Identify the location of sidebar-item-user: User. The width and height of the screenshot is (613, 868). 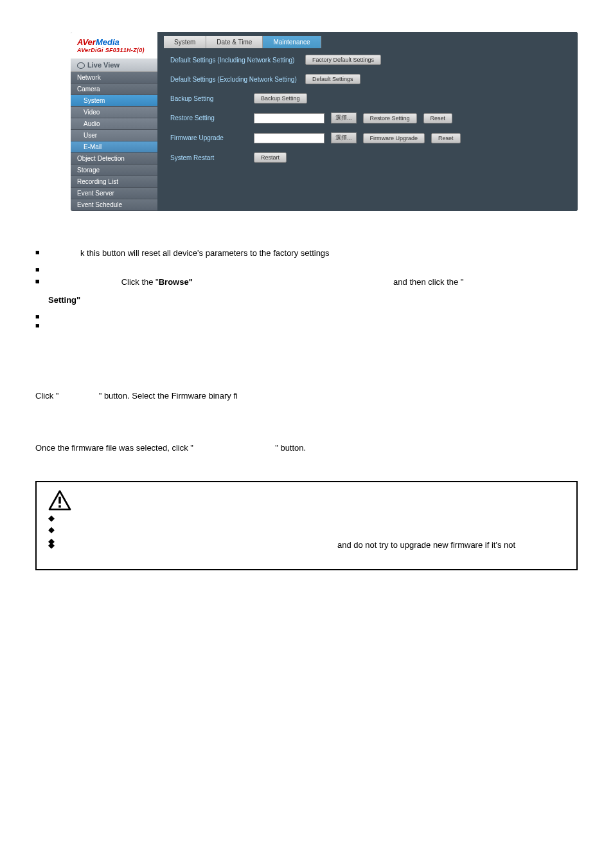
(114, 136).